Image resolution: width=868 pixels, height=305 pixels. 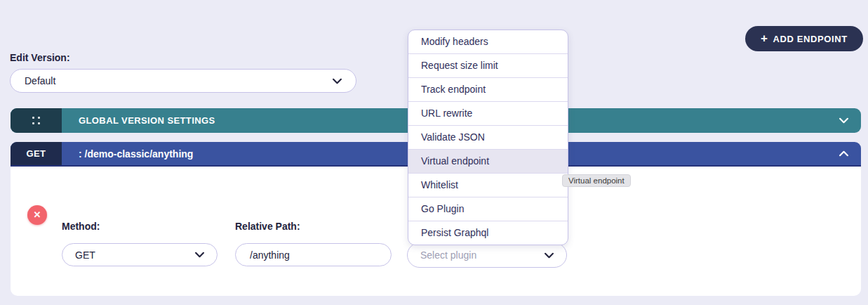 I want to click on plugin-select: Select plugin, so click(x=487, y=255).